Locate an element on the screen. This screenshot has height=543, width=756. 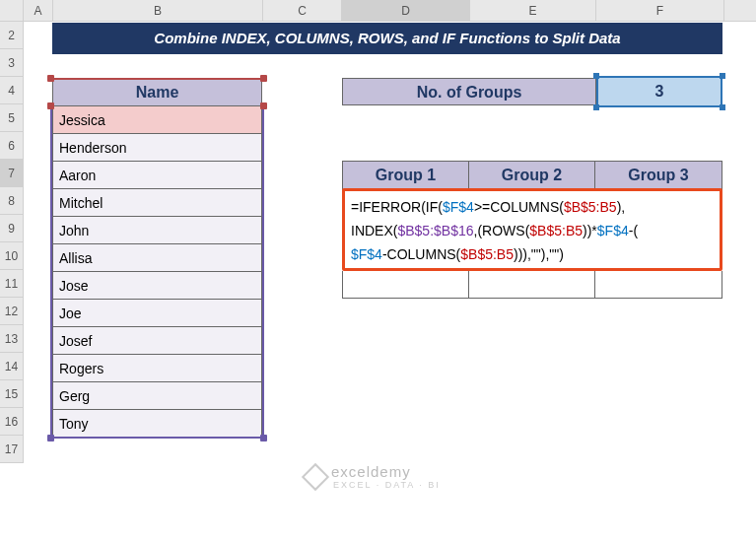
col-header-E: E is located at coordinates (533, 10).